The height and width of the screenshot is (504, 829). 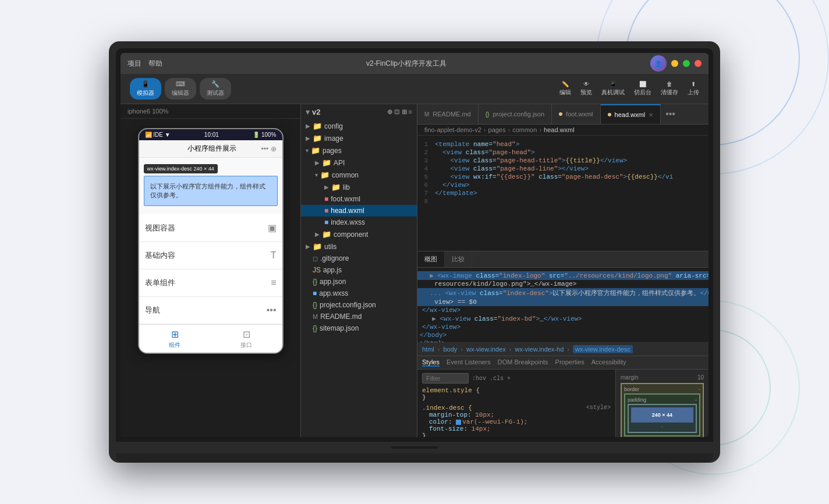 What do you see at coordinates (359, 163) in the screenshot?
I see `tree-item-api: ▶ 📁 API` at bounding box center [359, 163].